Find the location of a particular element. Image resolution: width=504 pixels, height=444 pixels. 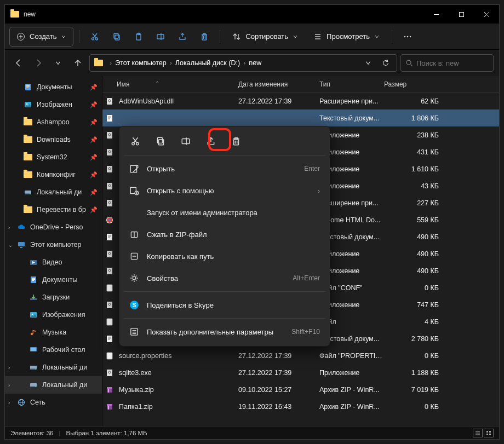

back-button is located at coordinates (19, 63).